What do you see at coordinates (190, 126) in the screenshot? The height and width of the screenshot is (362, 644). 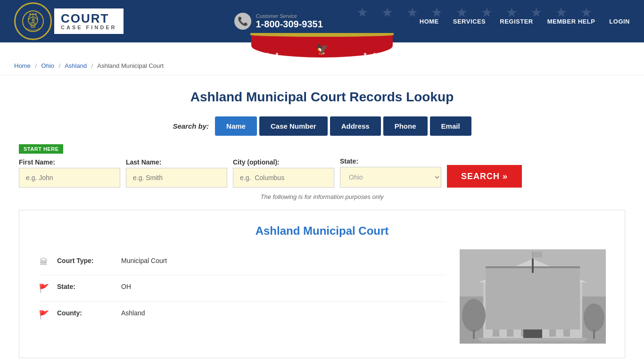 I see `search-by-label: Search by:` at bounding box center [190, 126].